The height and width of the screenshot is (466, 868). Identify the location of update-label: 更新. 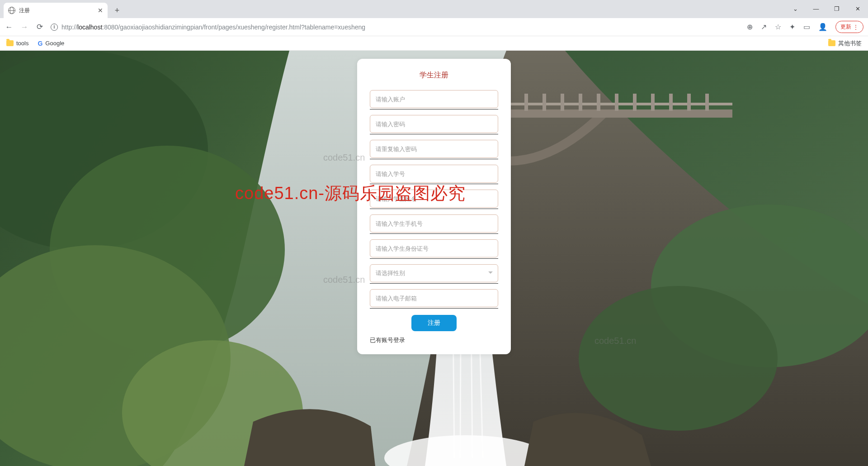
(846, 27).